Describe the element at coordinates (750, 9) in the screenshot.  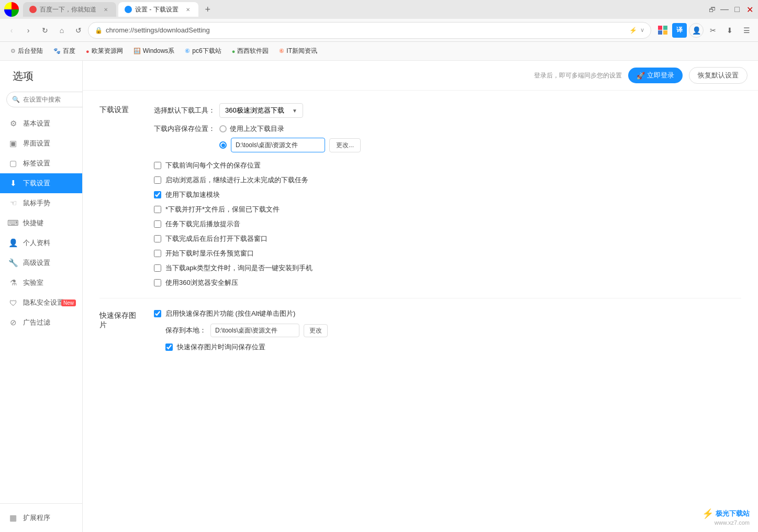
I see `close-window-icon: ✕` at that location.